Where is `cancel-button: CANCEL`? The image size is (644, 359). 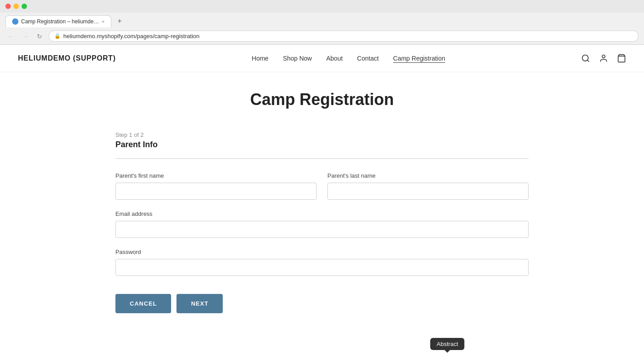
cancel-button: CANCEL is located at coordinates (143, 303).